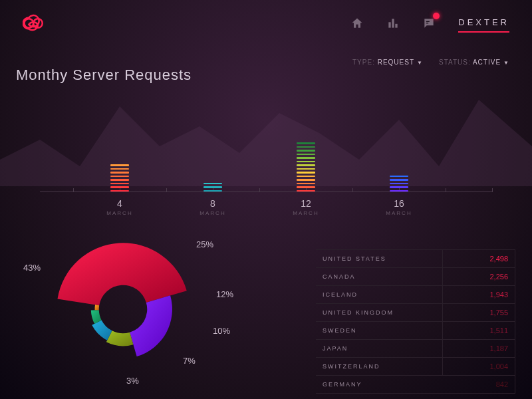 The width and height of the screenshot is (532, 399). I want to click on country-value: 1,943, so click(499, 295).